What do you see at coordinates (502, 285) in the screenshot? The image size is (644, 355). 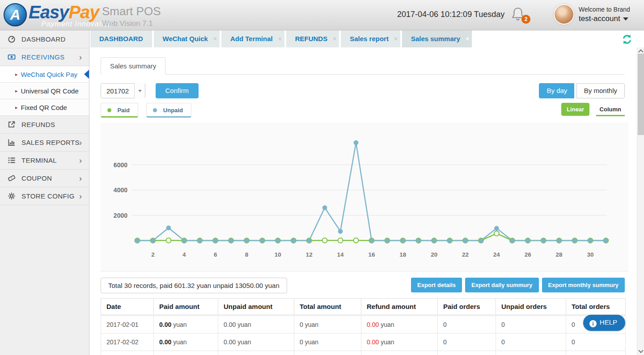 I see `export-button-1: Export daily summury` at bounding box center [502, 285].